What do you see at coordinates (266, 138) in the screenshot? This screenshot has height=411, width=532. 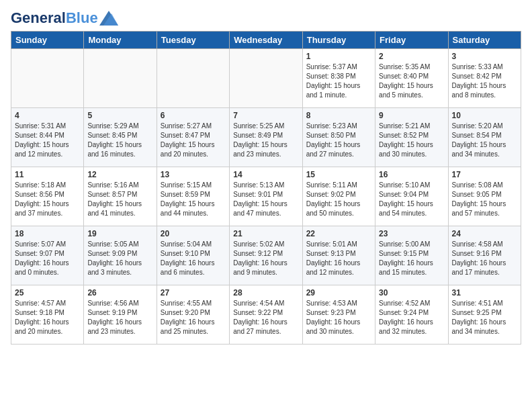 I see `calendar-cell: 7Sunrise: 5:25 AM Sunset: 8:49 PM Daylig…` at bounding box center [266, 138].